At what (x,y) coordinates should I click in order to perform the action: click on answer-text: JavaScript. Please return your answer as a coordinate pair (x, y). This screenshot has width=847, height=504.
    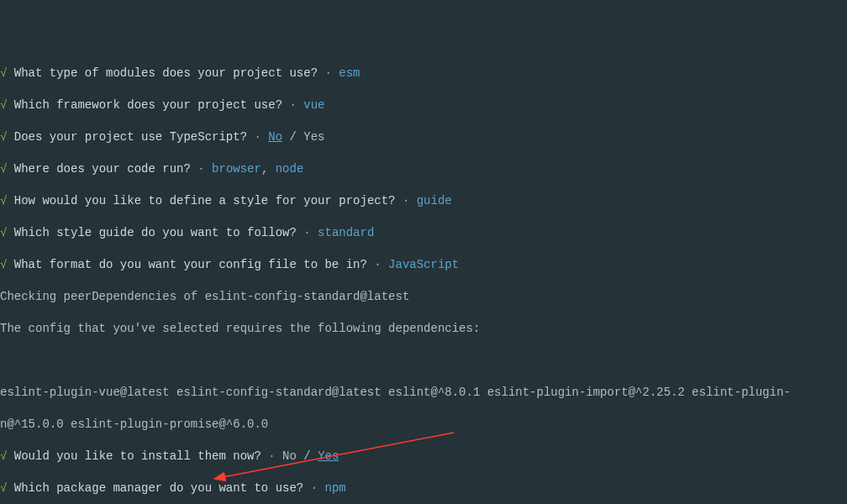
    Looking at the image, I should click on (424, 265).